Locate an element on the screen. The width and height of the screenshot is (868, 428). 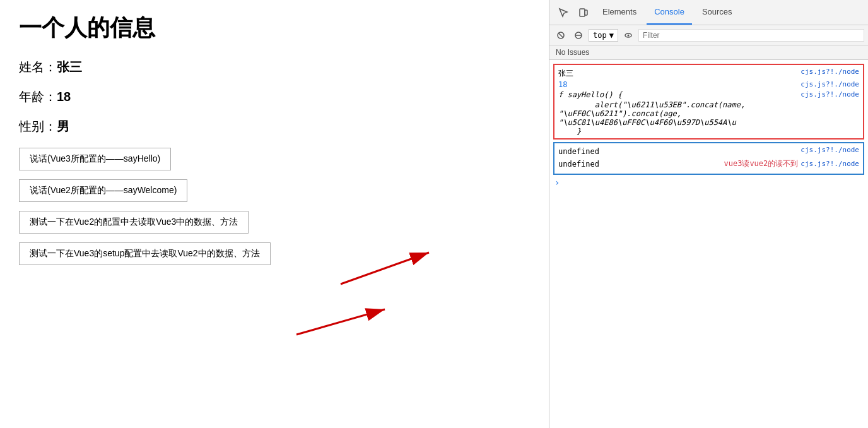
tab-console: Console is located at coordinates (669, 13).